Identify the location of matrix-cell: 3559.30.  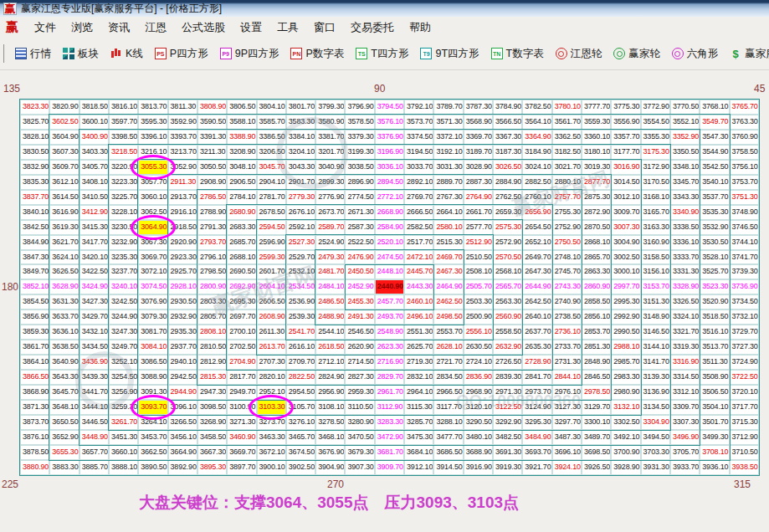
(596, 122).